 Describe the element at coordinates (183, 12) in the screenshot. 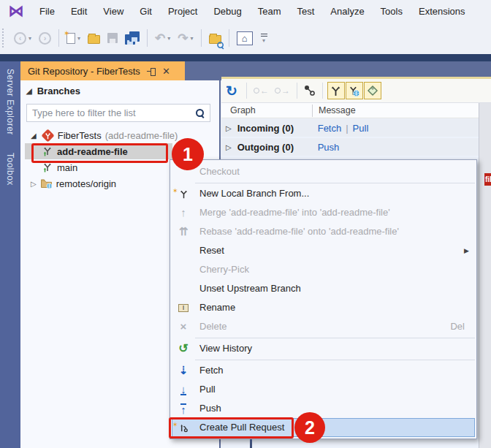

I see `menu-project: Project` at that location.